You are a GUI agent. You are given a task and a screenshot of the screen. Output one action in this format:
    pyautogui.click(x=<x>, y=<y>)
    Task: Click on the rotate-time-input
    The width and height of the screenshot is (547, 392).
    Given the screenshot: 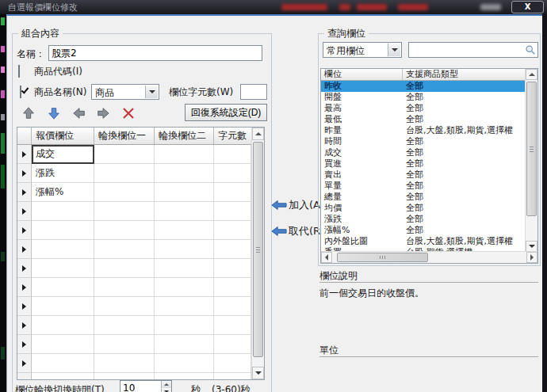 What is the action you would take?
    pyautogui.click(x=140, y=386)
    